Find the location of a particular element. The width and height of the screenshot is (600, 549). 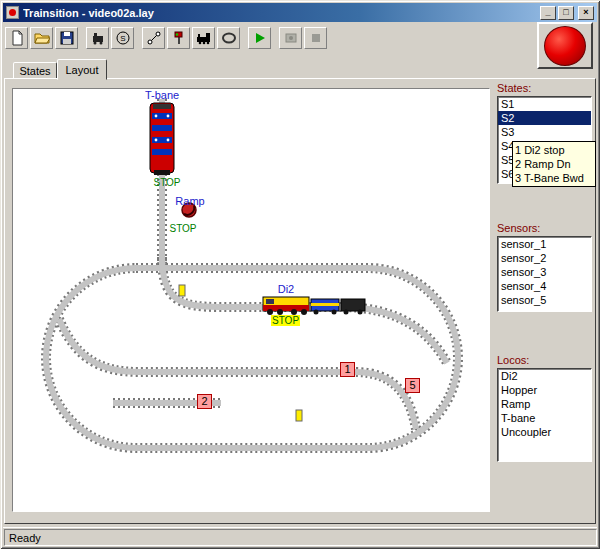

train-tbane is located at coordinates (162, 139).